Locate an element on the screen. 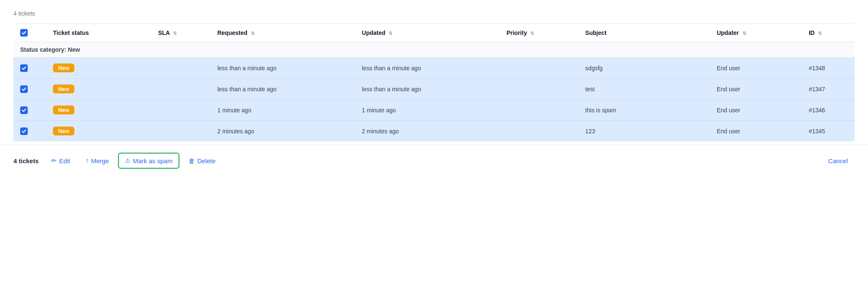  id-sort-icon: ⇅ is located at coordinates (820, 34).